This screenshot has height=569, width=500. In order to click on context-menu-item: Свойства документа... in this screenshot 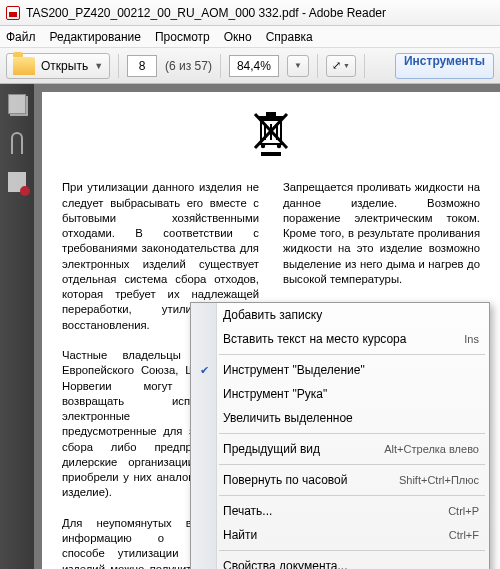, I will do `click(340, 562)`.